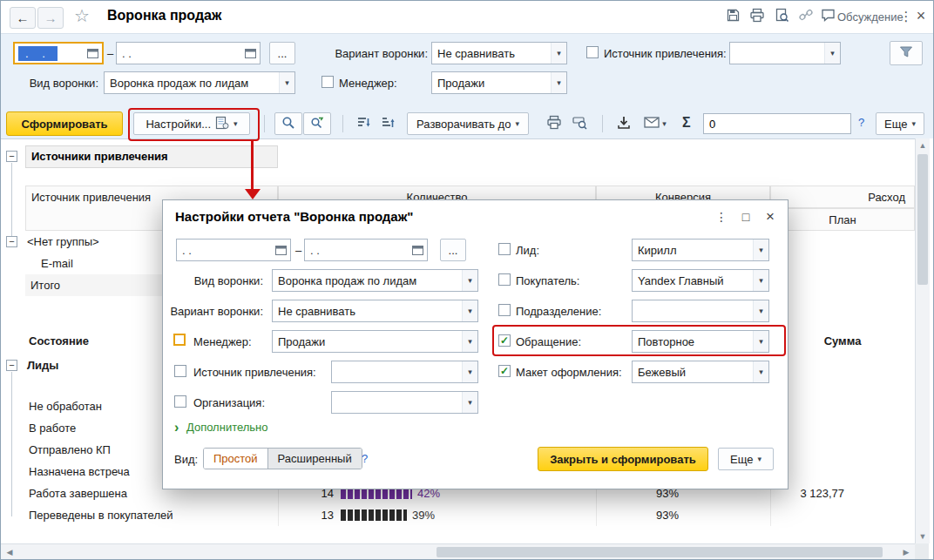 This screenshot has width=934, height=560. What do you see at coordinates (51, 17) in the screenshot?
I see `forward-button: →` at bounding box center [51, 17].